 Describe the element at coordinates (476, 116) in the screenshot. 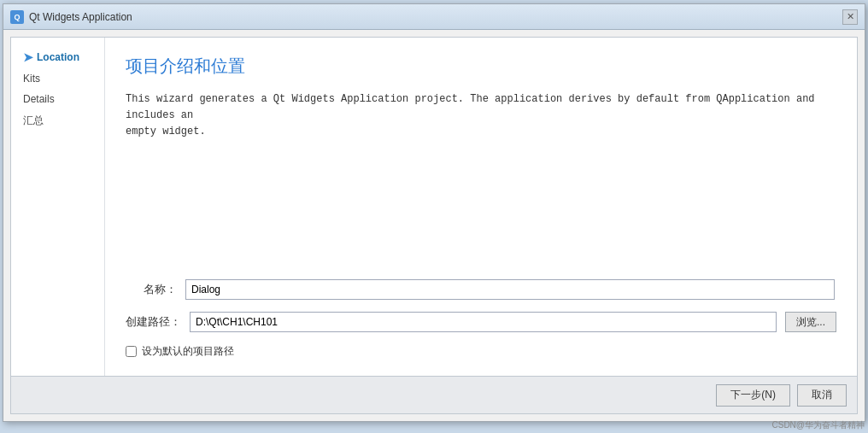

I see `description-text: This wizard generates a Qt Widgets Appli…` at that location.